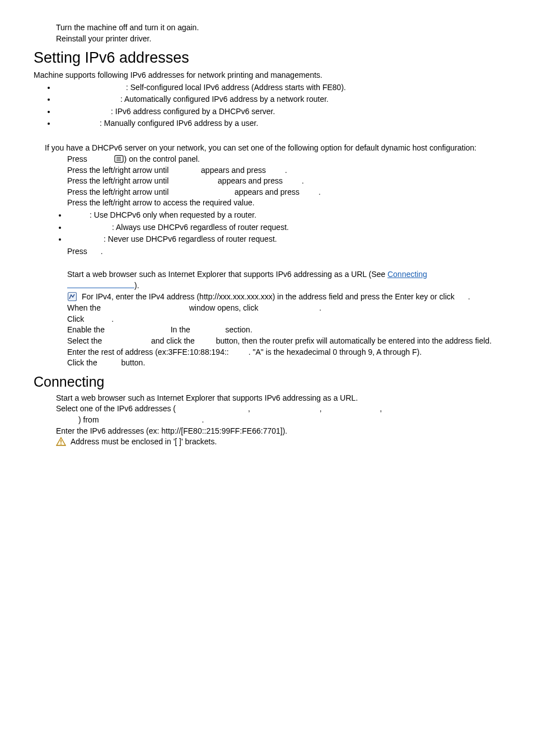  What do you see at coordinates (77, 319) in the screenshot?
I see `step-text: Click` at bounding box center [77, 319].